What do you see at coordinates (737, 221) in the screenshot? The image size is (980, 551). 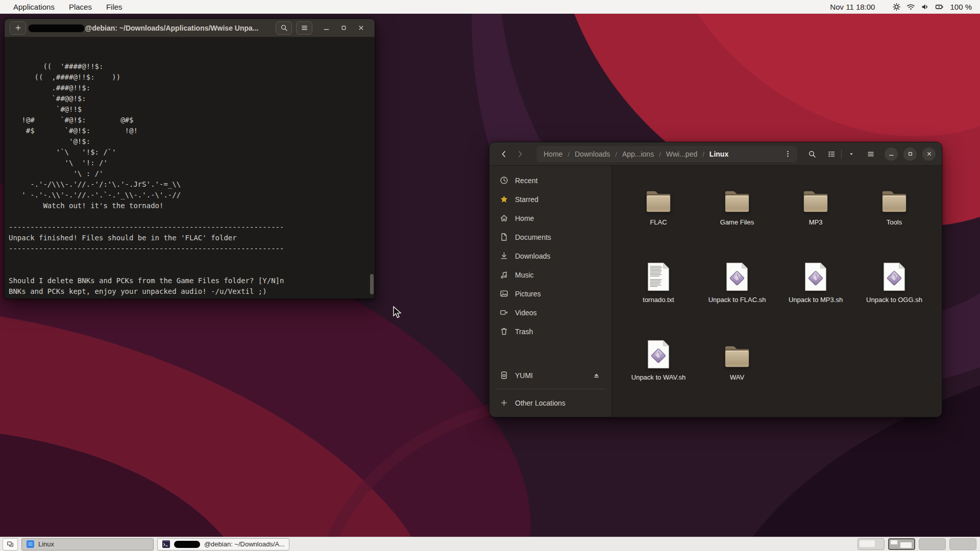 I see `file-item: Game Files` at bounding box center [737, 221].